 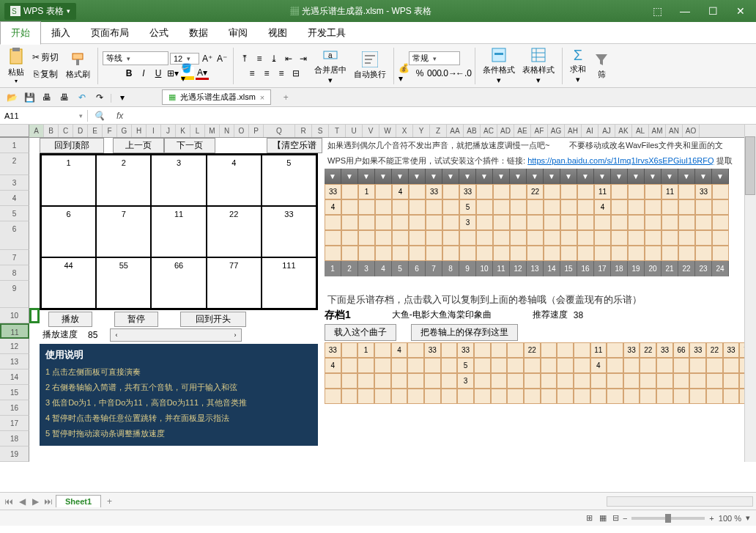 I want to click on row-header: 19, so click(x=15, y=455).